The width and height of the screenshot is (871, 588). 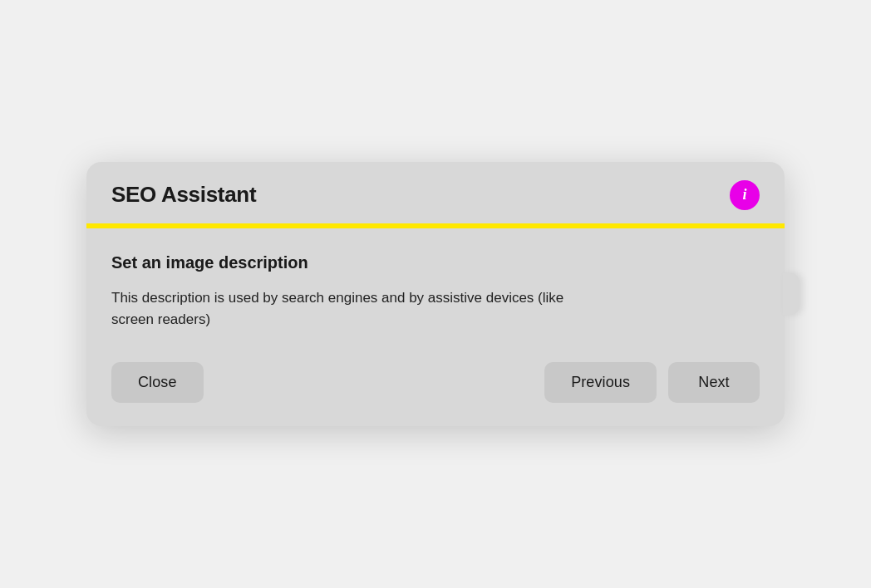 I want to click on content-body-text: This description is used by search engin…, so click(x=352, y=309).